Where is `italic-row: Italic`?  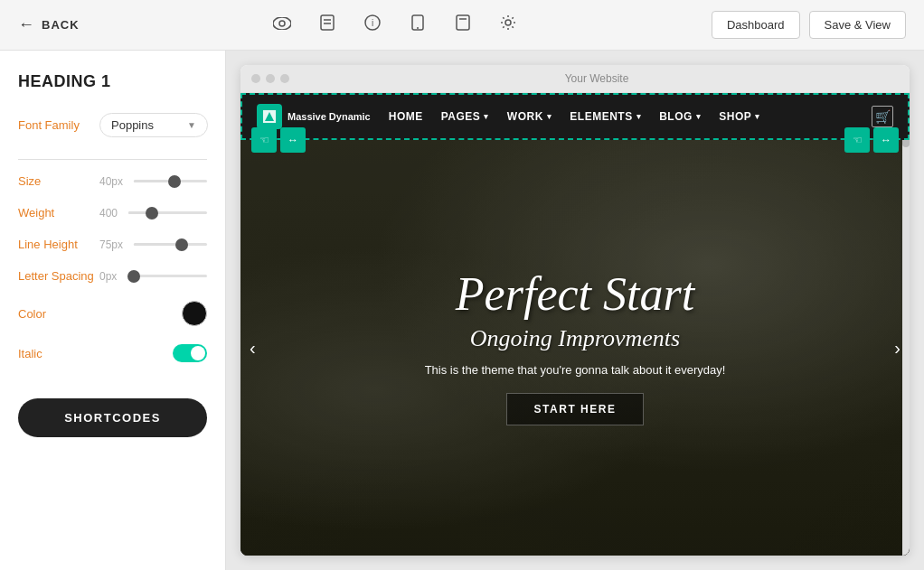 italic-row: Italic is located at coordinates (112, 353).